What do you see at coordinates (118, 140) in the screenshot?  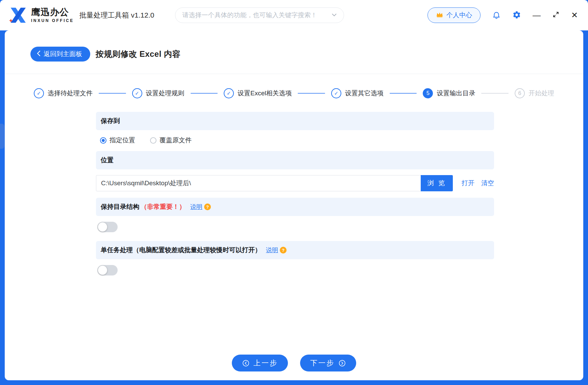 I see `radio-specified-location: 指定位置` at bounding box center [118, 140].